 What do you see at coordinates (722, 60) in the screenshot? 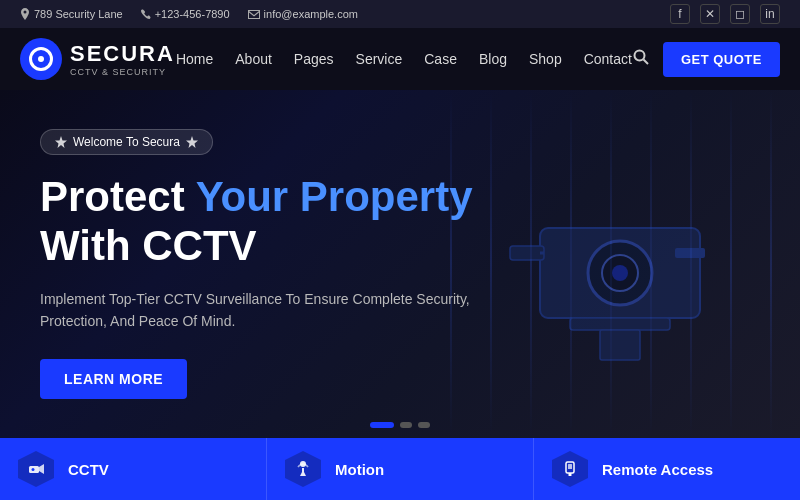
I see `get-quote-button: GET QUOTE` at bounding box center [722, 60].